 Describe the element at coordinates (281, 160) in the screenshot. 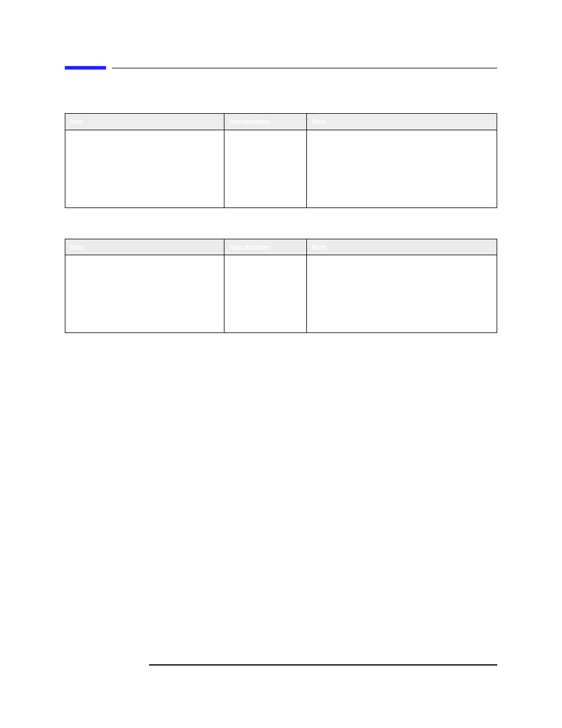

I see `spec-table-gateway: Item Specification Note Dimensions - Hei…` at that location.